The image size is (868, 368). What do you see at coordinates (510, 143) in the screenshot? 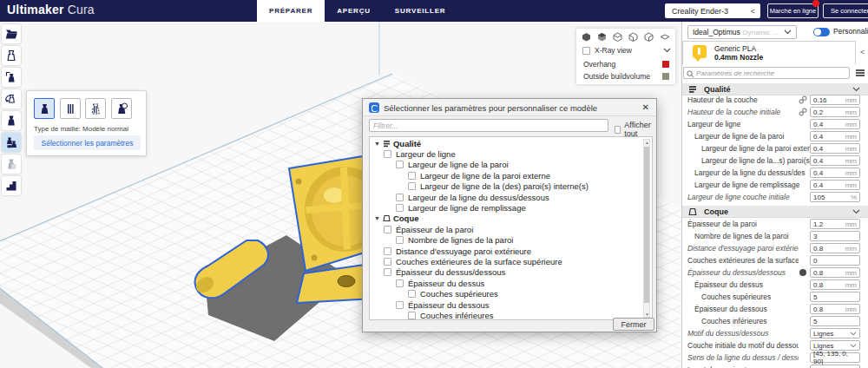
I see `tree-category-quality: ▼ Qualité` at bounding box center [510, 143].